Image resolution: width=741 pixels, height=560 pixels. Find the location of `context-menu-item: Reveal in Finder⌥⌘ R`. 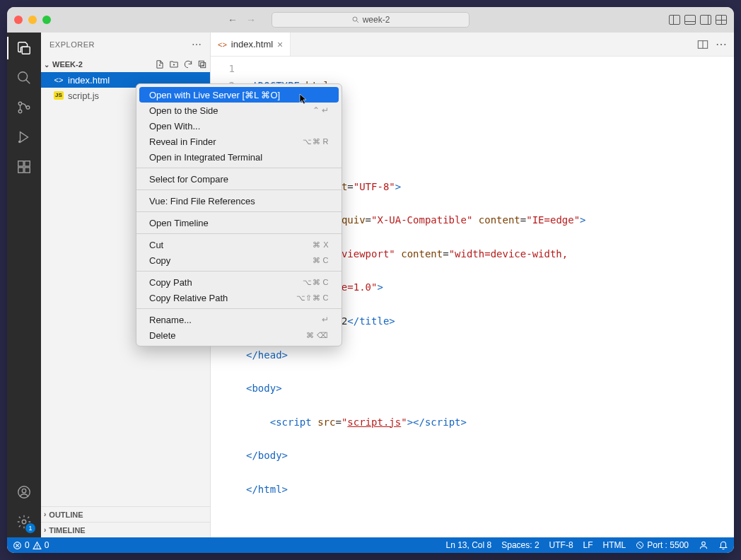

context-menu-item: Reveal in Finder⌥⌘ R is located at coordinates (239, 141).